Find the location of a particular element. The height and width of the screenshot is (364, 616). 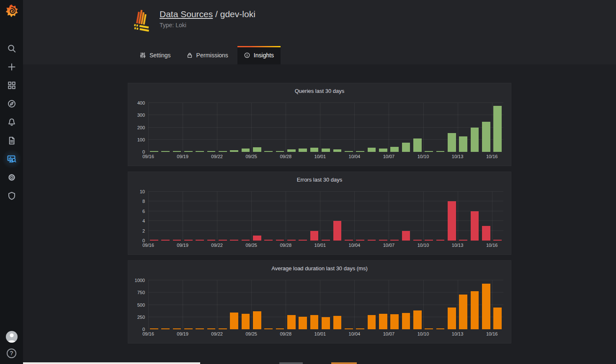

bar-10/16 is located at coordinates (497, 129).